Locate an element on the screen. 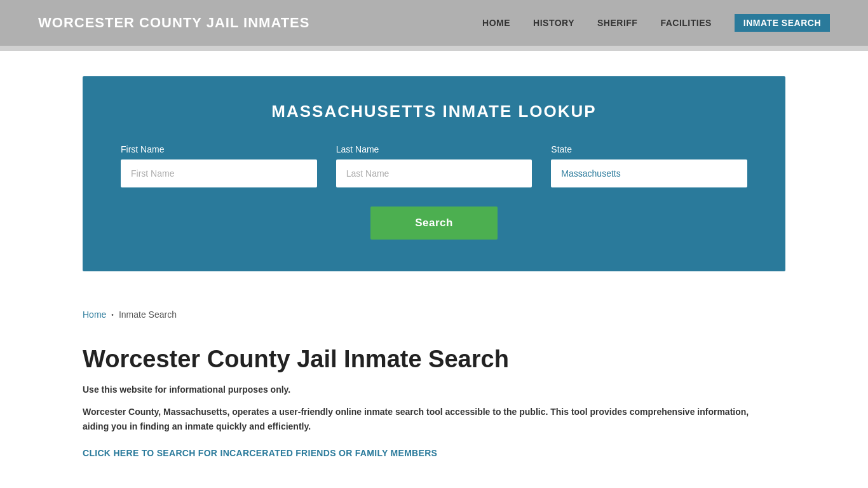 This screenshot has width=868, height=488. breadcrumb: Home • Inmate Search is located at coordinates (434, 315).